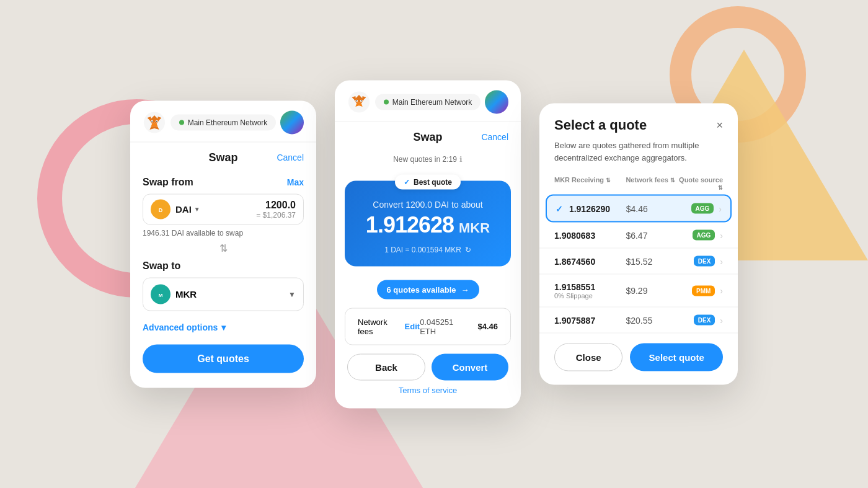  I want to click on dai-token-icon: D, so click(161, 209).